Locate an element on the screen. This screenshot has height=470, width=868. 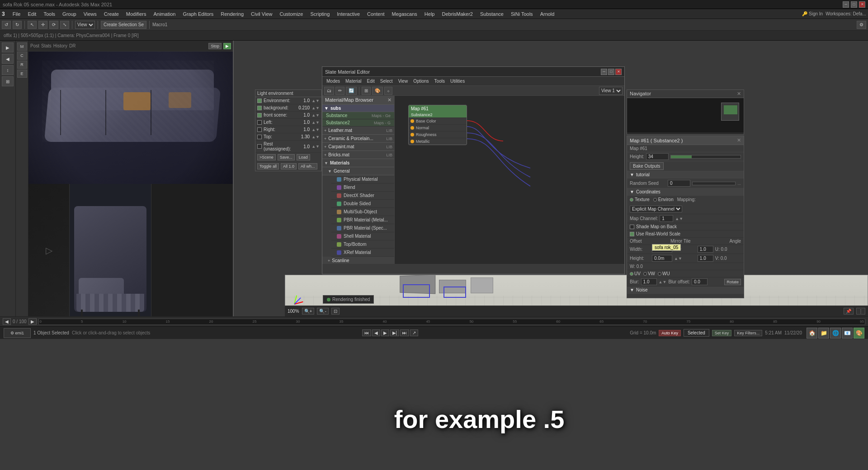
rotate-btn: Rotate is located at coordinates (732, 282).